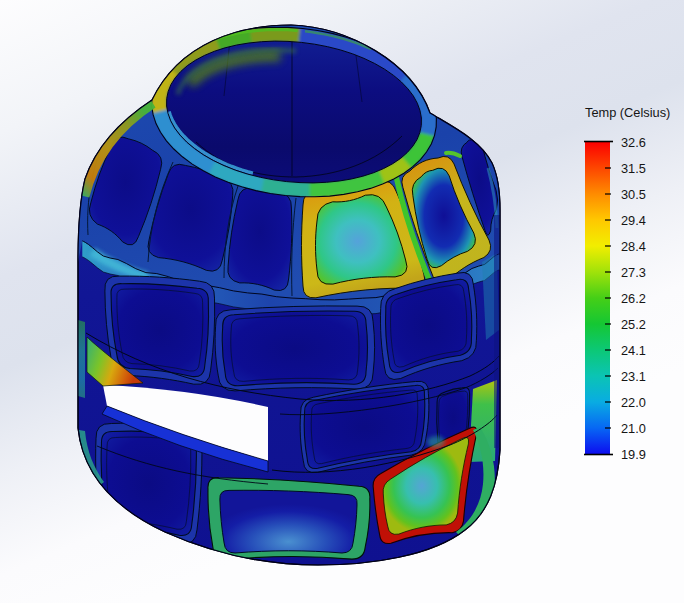  What do you see at coordinates (634, 376) in the screenshot?
I see `svg-text: 23.1` at bounding box center [634, 376].